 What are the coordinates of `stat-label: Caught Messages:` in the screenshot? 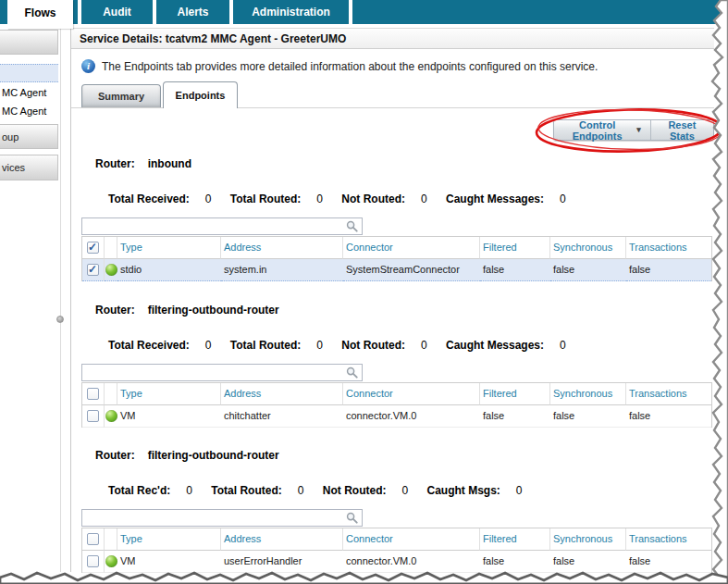 It's located at (495, 199).